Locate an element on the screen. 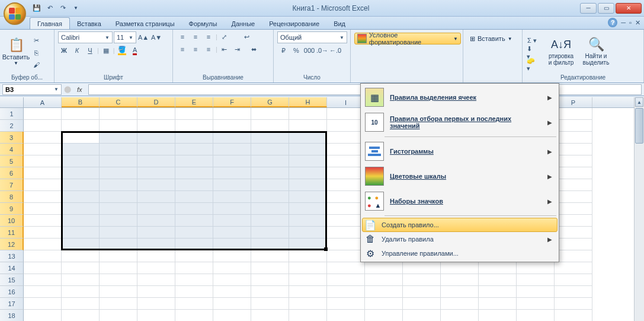 This screenshot has width=644, height=321. find-select-button: 🔍 Найти и выделить is located at coordinates (596, 51).